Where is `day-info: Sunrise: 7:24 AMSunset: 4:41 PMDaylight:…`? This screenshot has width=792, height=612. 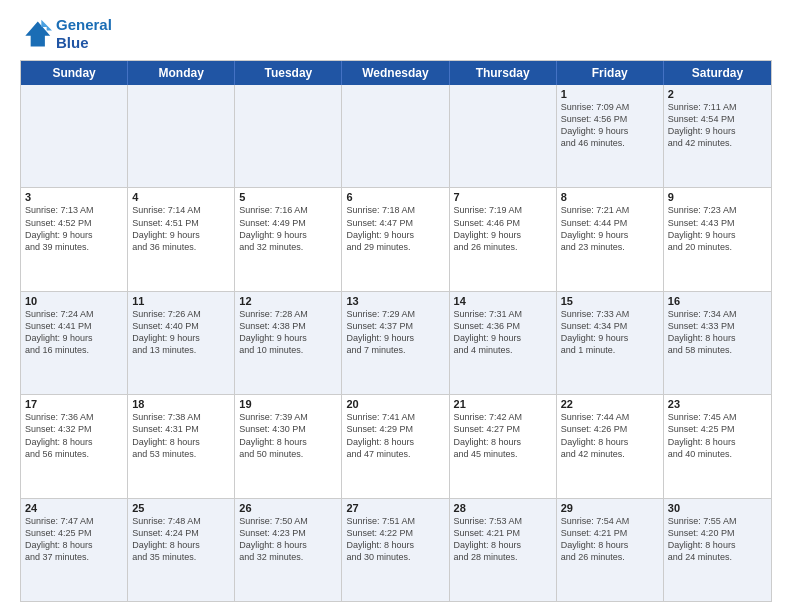
day-info: Sunrise: 7:24 AMSunset: 4:41 PMDaylight:… is located at coordinates (74, 332).